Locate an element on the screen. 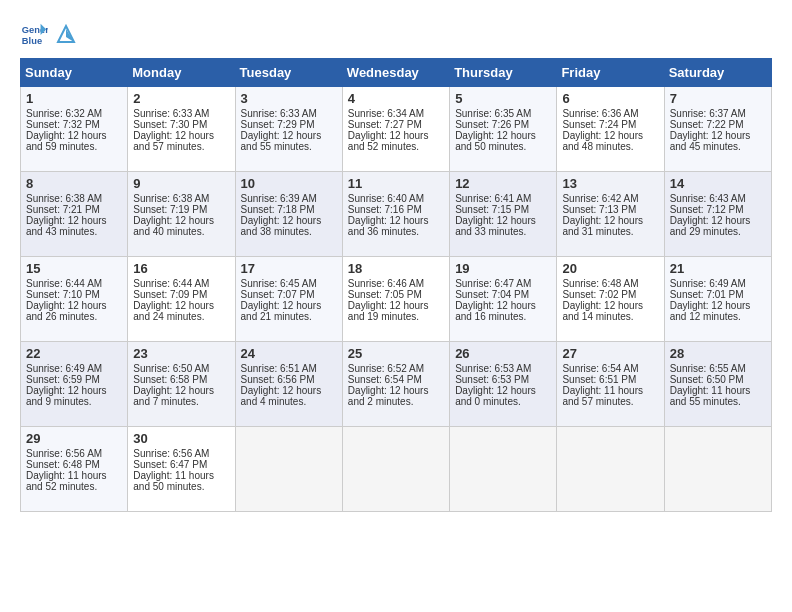 This screenshot has height=612, width=792. day-info: Sunset: 7:21 PM is located at coordinates (74, 210).